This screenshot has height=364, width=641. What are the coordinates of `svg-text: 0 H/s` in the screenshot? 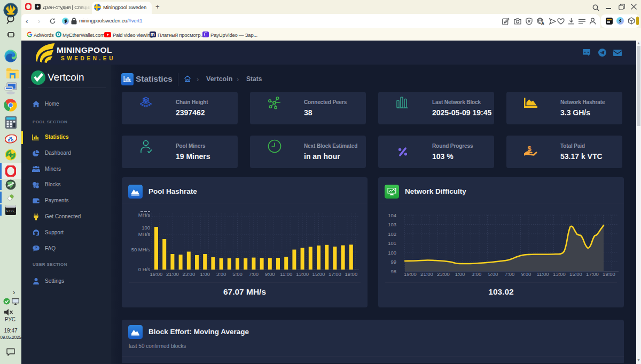 It's located at (144, 269).